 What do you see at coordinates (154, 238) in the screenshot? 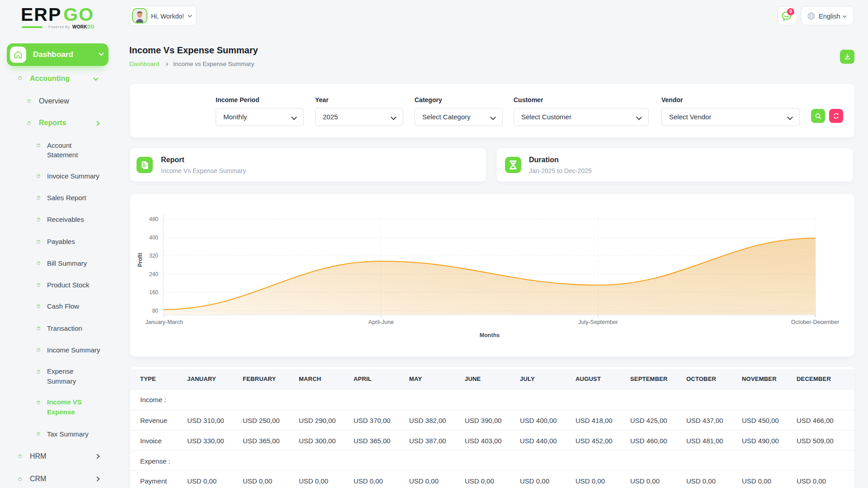
I see `svg-text: 400` at bounding box center [154, 238].